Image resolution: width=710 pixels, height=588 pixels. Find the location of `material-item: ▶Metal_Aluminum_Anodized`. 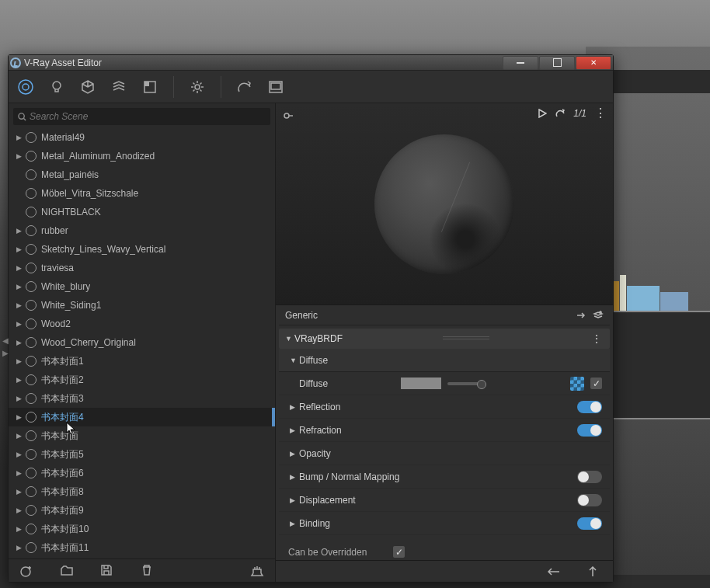

material-item: ▶Metal_Aluminum_Anodized is located at coordinates (141, 156).